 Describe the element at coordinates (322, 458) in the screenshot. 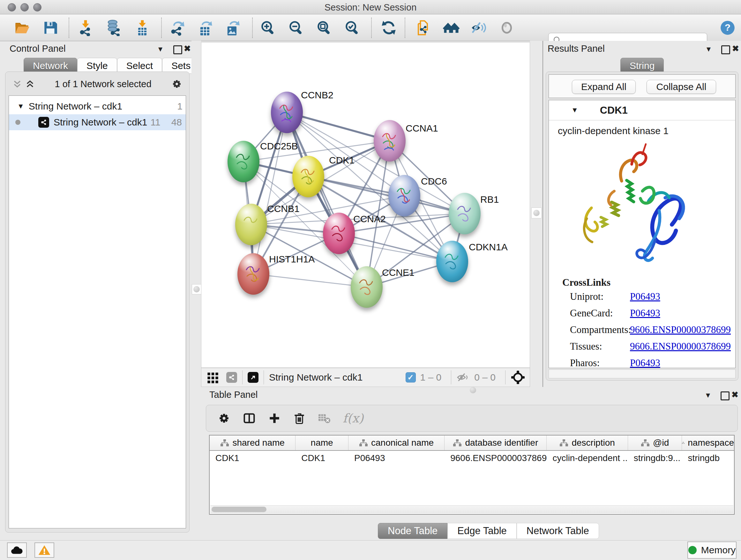

I see `cell-name: CDK1` at that location.